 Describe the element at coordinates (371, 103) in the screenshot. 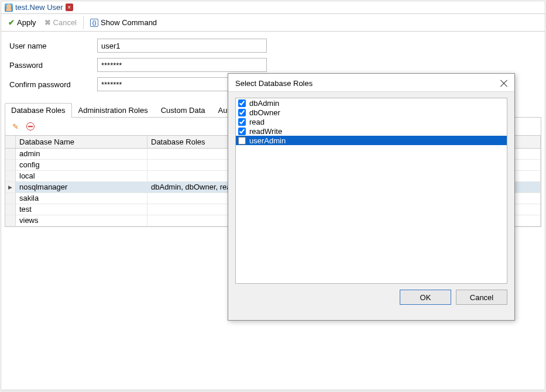

I see `role-item-dbAdmin: dbAdmin` at that location.